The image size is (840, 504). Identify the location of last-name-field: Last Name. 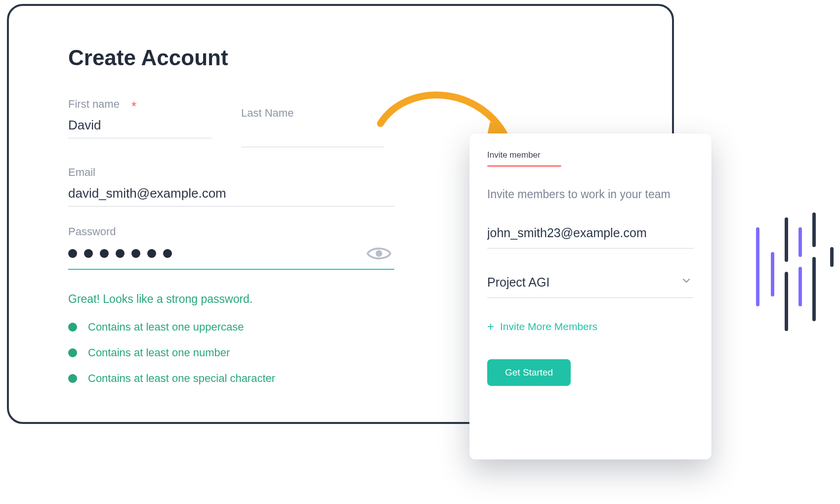
(313, 127).